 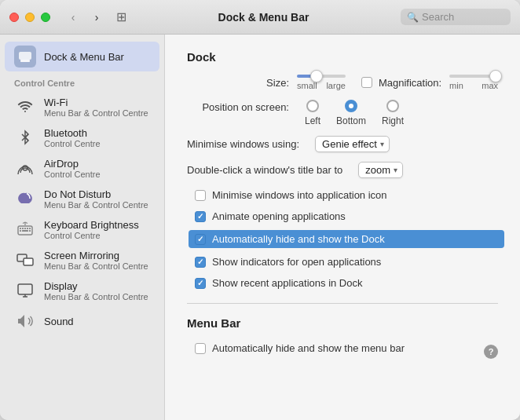 I want to click on display-icon, so click(x=25, y=290).